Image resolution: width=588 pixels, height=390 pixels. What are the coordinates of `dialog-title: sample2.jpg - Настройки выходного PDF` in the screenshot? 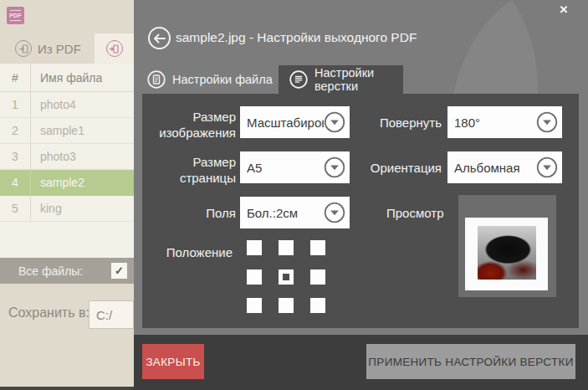 It's located at (296, 38).